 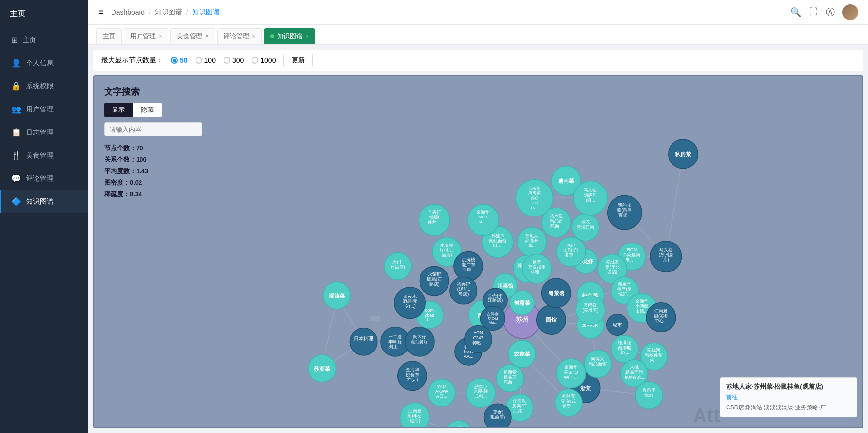 I want to click on sidebar-item-food: 🍴 美食管理, so click(x=44, y=155).